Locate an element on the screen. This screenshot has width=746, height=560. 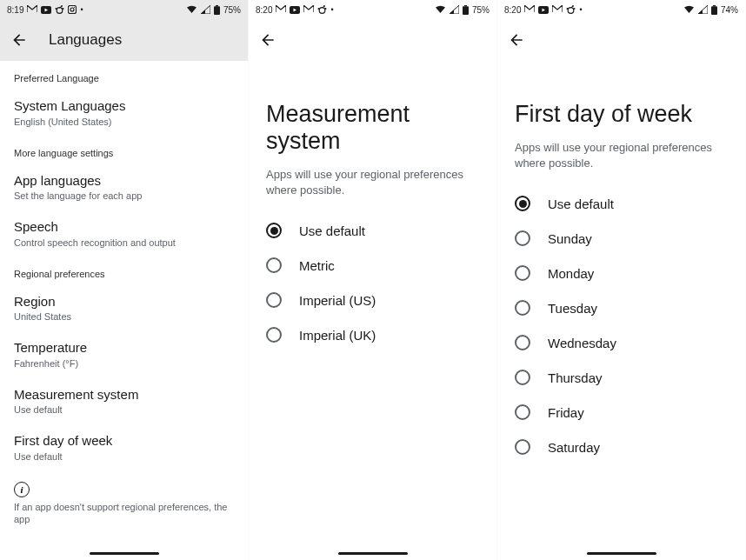
radio-label: Tuesday is located at coordinates (572, 308).